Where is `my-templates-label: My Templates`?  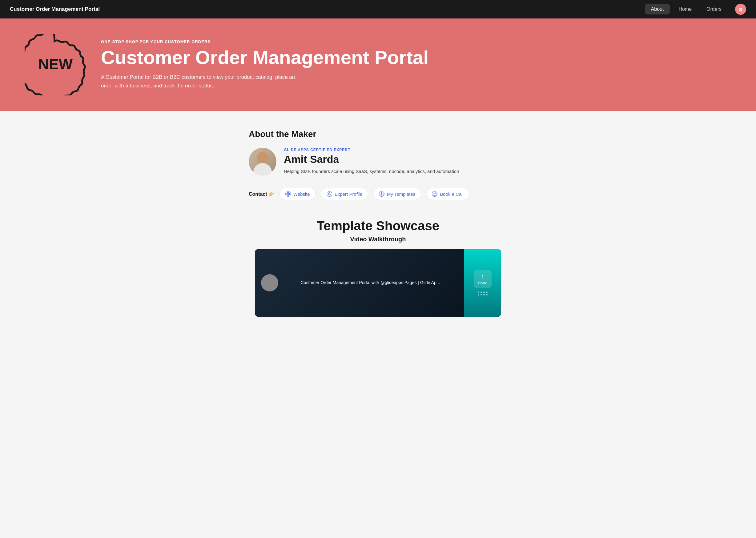
my-templates-label: My Templates is located at coordinates (401, 194).